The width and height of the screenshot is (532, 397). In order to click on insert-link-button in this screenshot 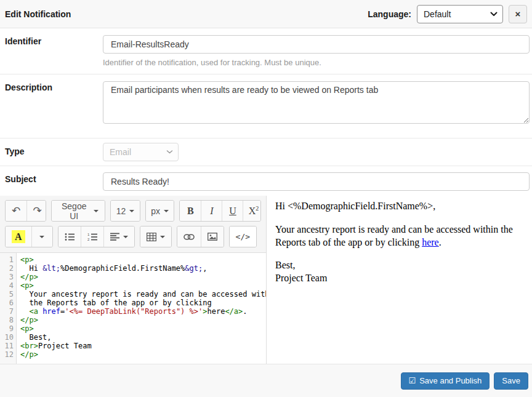, I will do `click(189, 236)`.